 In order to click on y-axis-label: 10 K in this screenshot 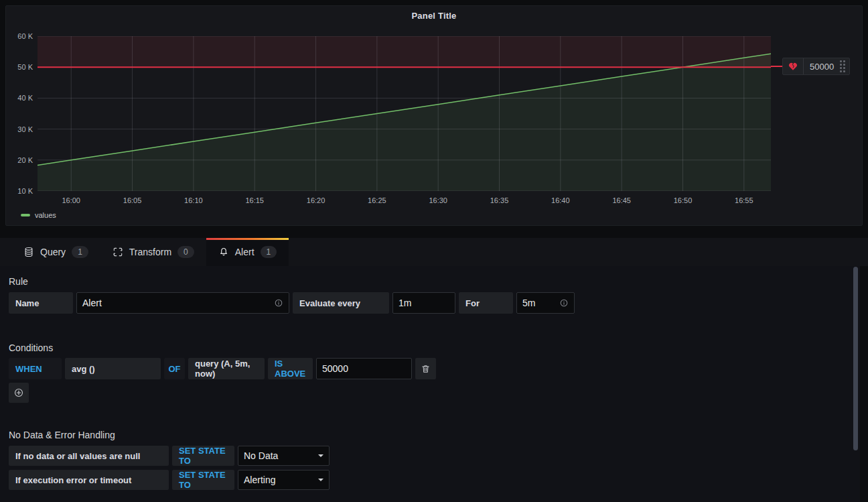, I will do `click(19, 191)`.